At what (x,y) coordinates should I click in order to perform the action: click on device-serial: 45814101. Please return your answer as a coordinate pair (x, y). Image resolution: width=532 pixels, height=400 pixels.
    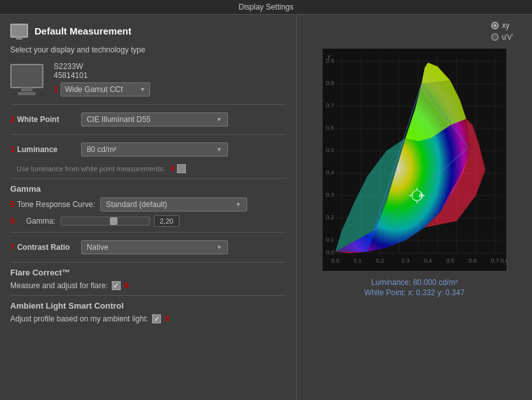
    Looking at the image, I should click on (102, 75).